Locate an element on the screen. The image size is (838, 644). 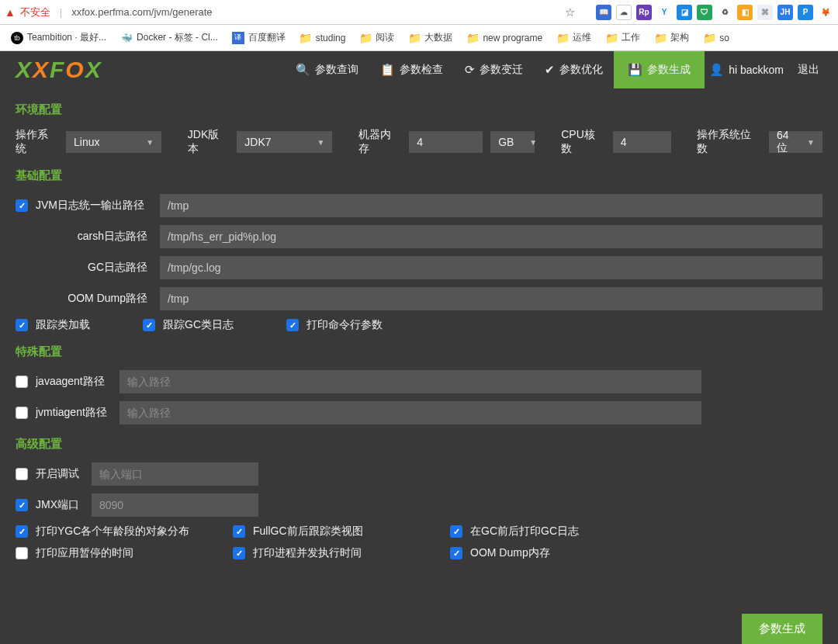
url-text: xxfox.perfma.com/jvm/generate is located at coordinates (141, 12).